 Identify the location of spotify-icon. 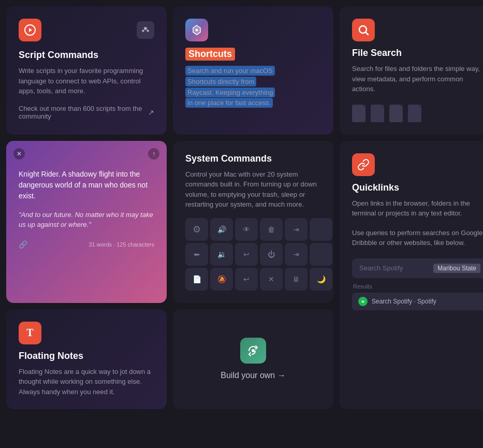
(363, 301).